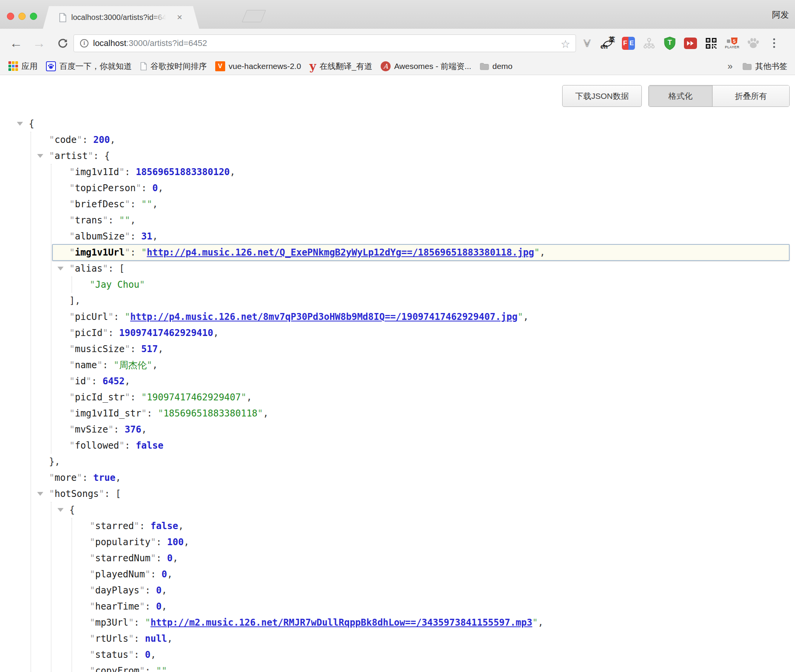 This screenshot has width=795, height=672. I want to click on json-line: "name": "周杰伦",, so click(398, 365).